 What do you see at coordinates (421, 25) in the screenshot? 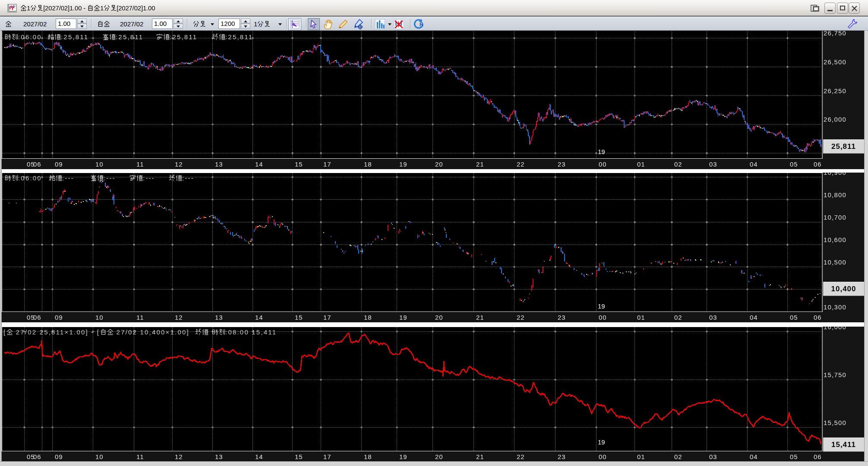
I see `svg-text: R` at bounding box center [421, 25].